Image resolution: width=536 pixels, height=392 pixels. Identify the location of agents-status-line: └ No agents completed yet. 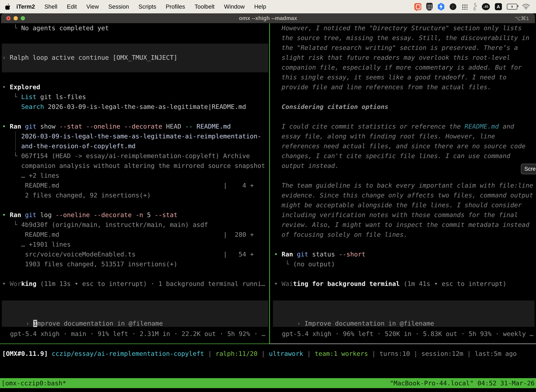
(136, 28).